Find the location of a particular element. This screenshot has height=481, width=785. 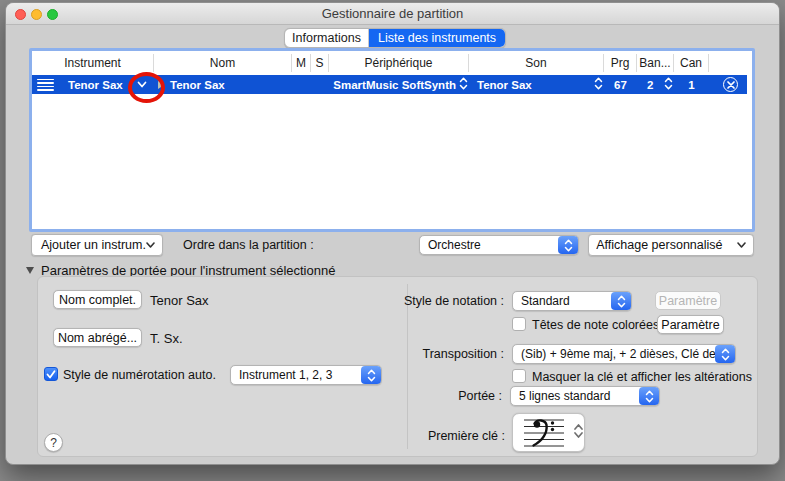

first-clef-label: Première clé : is located at coordinates (422, 436).